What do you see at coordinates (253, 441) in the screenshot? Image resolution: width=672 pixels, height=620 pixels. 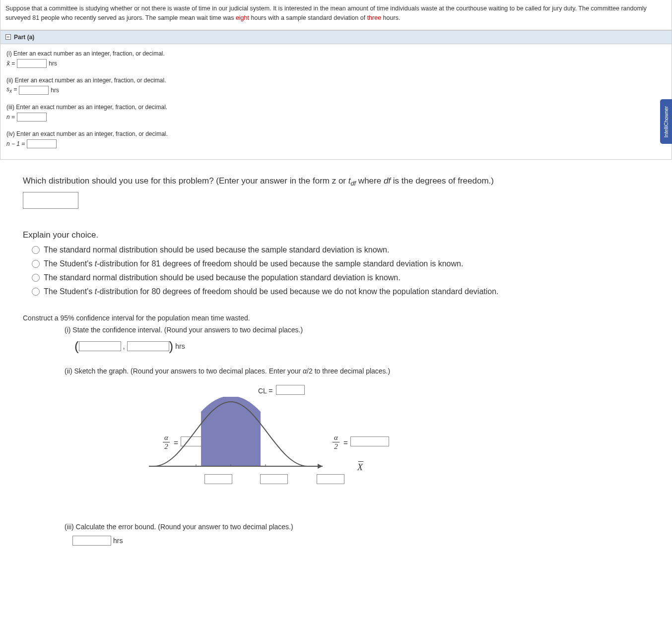 I see `normal-curve-icon` at bounding box center [253, 441].